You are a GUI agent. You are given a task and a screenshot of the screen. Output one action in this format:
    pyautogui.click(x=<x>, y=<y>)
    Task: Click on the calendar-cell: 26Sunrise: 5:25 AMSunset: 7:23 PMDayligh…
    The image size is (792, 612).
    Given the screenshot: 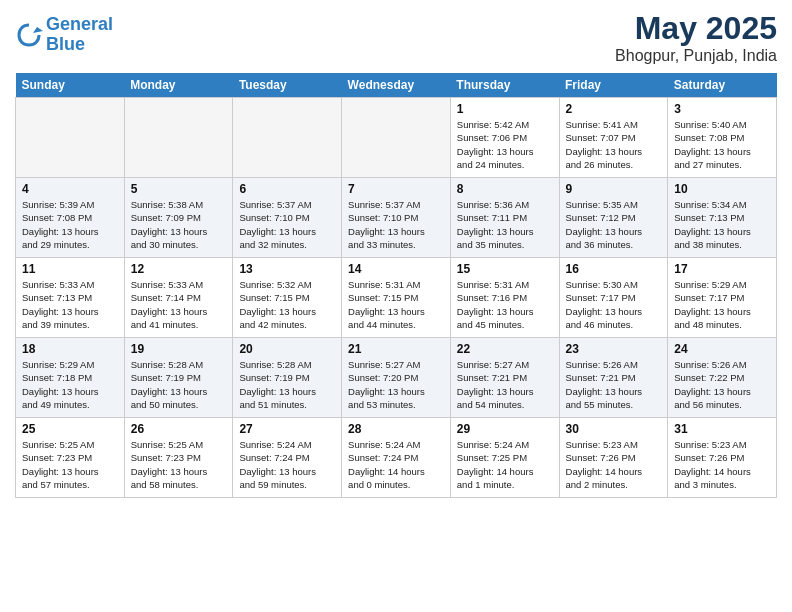 What is the action you would take?
    pyautogui.click(x=178, y=458)
    